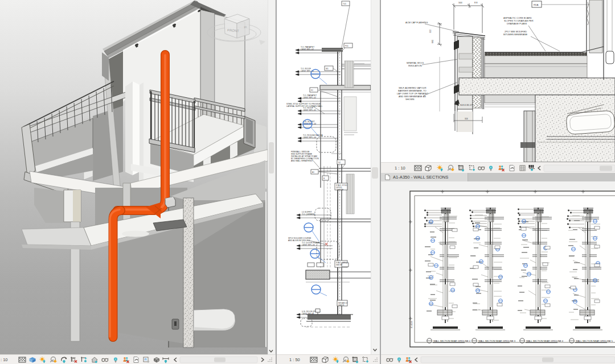 The width and height of the screenshot is (615, 364). I want to click on svg-text: CENT RPL-03, so click(310, 138).